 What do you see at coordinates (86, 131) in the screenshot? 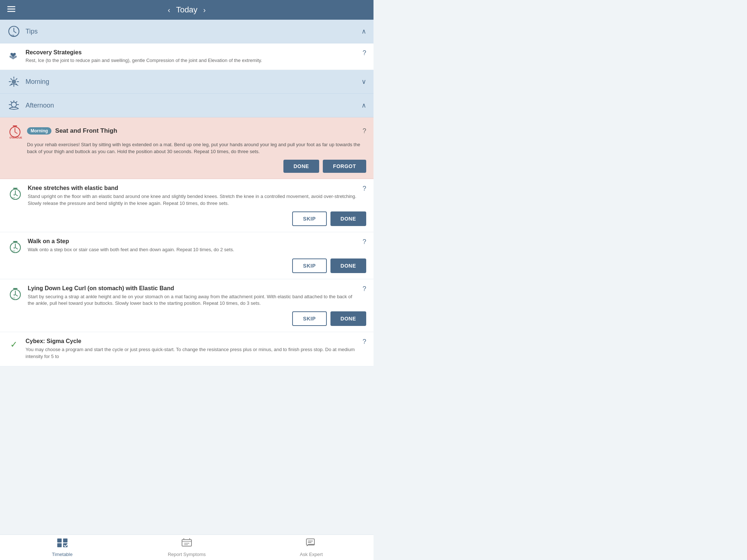
I see `overdue-exercise-title: Seat and Front Thigh` at bounding box center [86, 131].